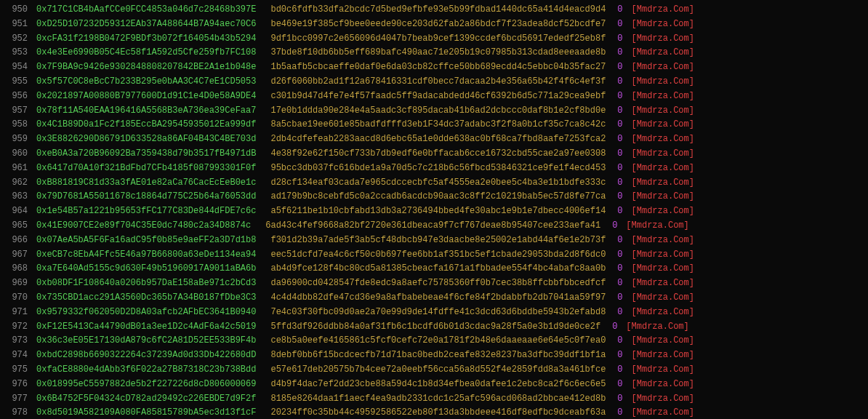 This screenshot has width=868, height=419. What do you see at coordinates (438, 25) in the screenshot?
I see `hash-value: be469e19f385cf9bee0eede90ce203d62fab2a86…` at bounding box center [438, 25].